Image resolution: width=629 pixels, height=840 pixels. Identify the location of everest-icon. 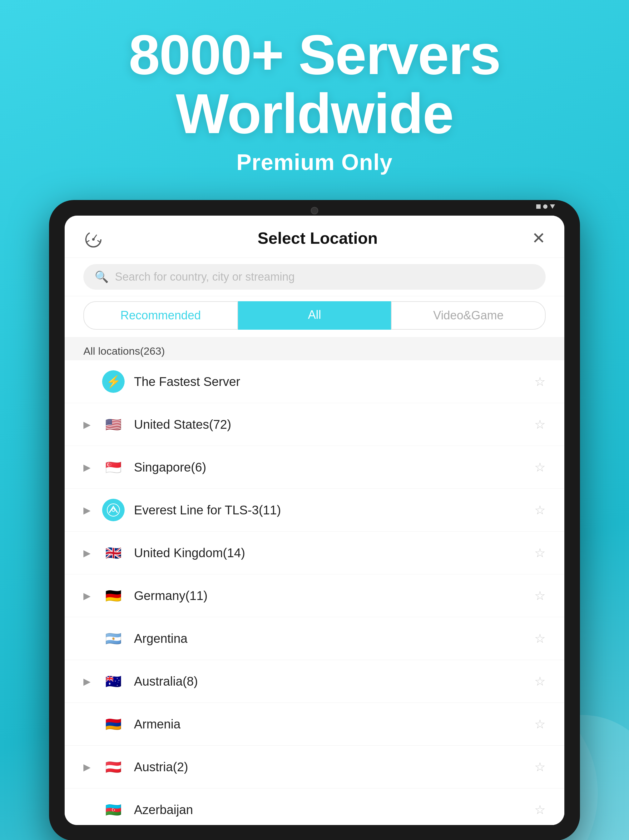
(113, 510).